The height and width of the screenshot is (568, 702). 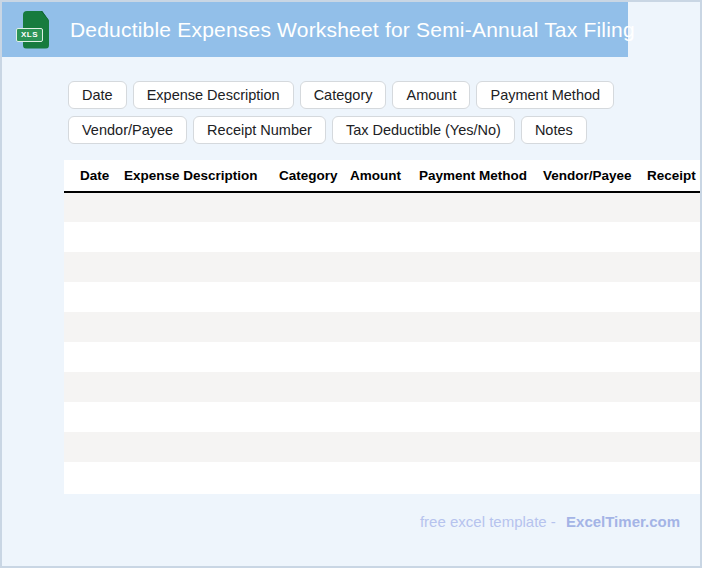 What do you see at coordinates (128, 130) in the screenshot?
I see `field-chip-vendor-payee: Vendor/Payee` at bounding box center [128, 130].